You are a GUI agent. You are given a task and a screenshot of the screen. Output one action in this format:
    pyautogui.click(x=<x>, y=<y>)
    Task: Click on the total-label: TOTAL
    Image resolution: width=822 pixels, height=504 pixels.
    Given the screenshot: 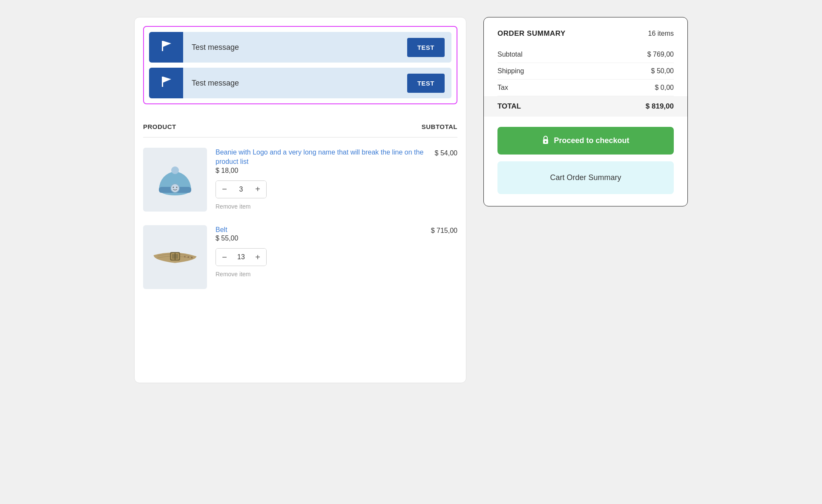 What is the action you would take?
    pyautogui.click(x=509, y=106)
    